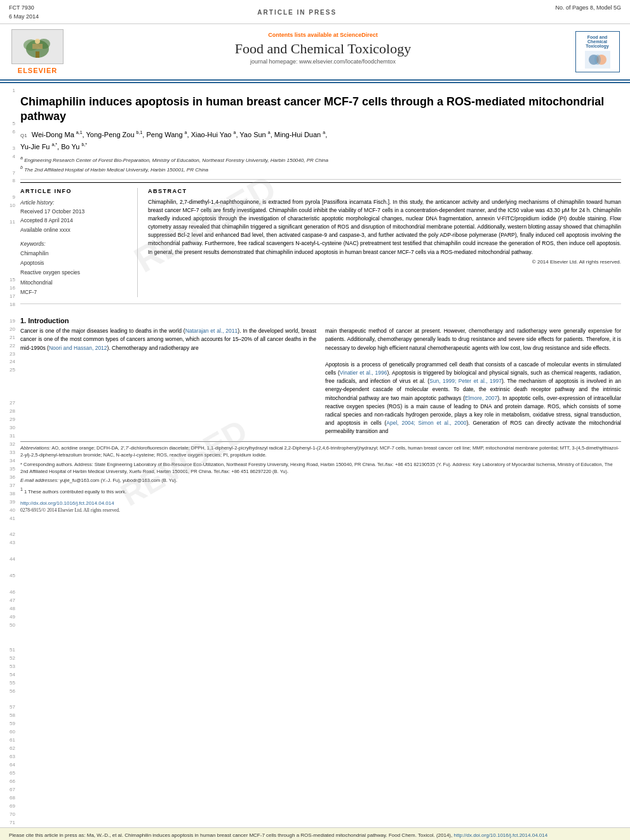 This screenshot has width=630, height=840. What do you see at coordinates (597, 52) in the screenshot?
I see `journal-logo-right: Food and Chemical Toxicology` at bounding box center [597, 52].